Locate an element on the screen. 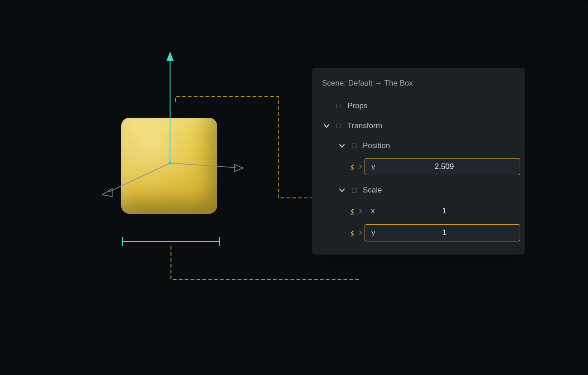  group-scale-label: Scale is located at coordinates (373, 190).